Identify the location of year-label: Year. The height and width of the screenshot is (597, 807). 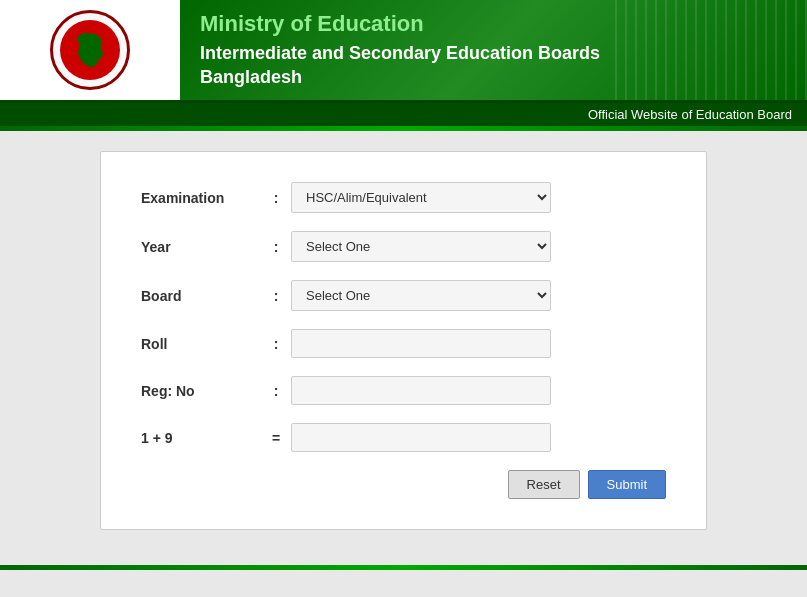
(201, 247).